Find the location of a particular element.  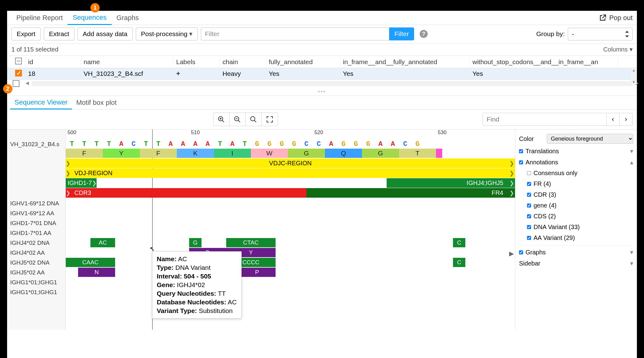

tab-graphs: Graphs is located at coordinates (128, 18).